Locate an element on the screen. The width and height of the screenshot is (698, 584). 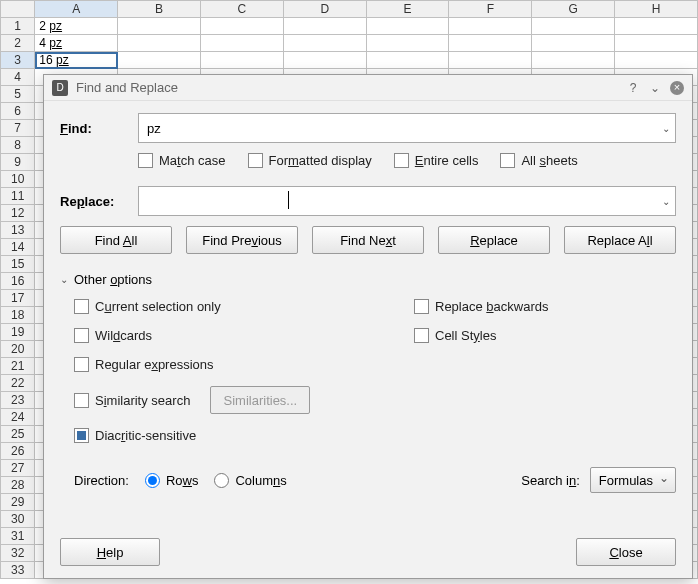
all-sheets-checkbox: All sheets is located at coordinates (538, 160).